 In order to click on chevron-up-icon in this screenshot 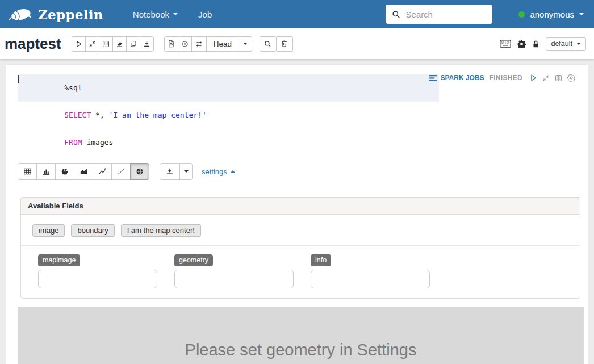, I will do `click(233, 171)`.